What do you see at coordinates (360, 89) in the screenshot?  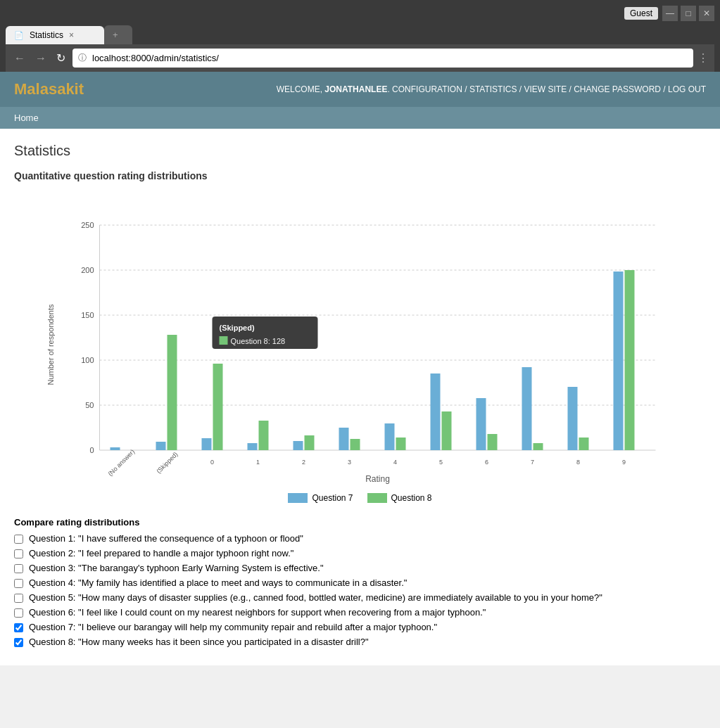 I see `app-header: Malasakit WELCOME, JONATHANLEE. CONFIGUR…` at bounding box center [360, 89].